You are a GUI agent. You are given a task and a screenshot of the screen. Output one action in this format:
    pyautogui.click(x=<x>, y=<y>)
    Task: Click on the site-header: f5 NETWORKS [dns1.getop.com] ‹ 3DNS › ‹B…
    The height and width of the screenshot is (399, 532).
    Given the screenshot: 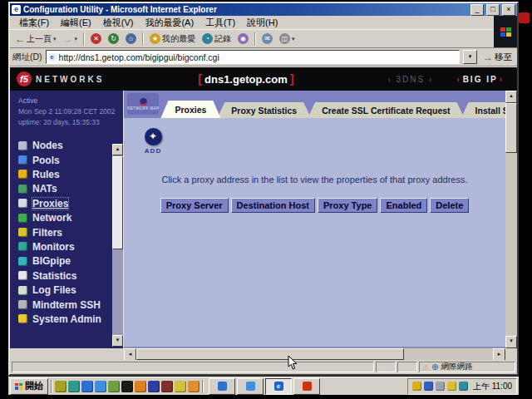 What is the action you would take?
    pyautogui.click(x=264, y=79)
    